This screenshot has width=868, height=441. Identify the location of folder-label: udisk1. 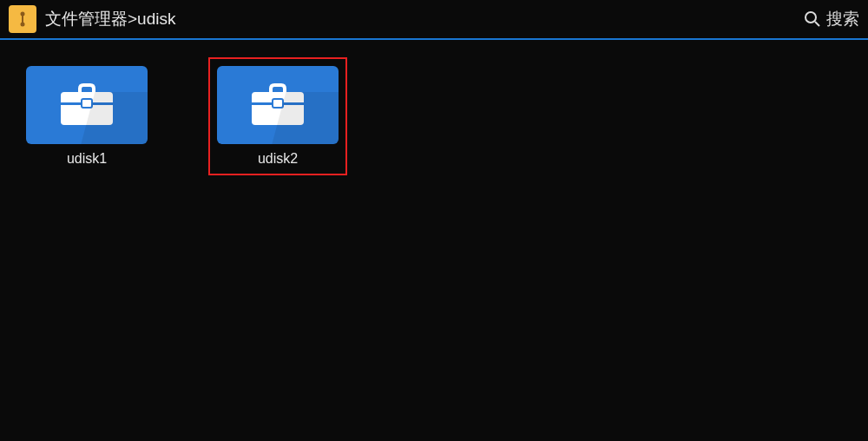
(87, 159).